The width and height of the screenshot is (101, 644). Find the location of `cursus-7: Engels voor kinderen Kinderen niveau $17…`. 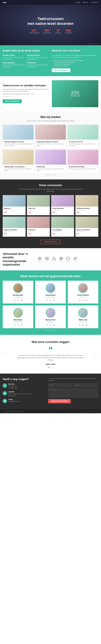

cursus-7: Engels voor kinderen Kinderen niveau $17… is located at coordinates (87, 226).